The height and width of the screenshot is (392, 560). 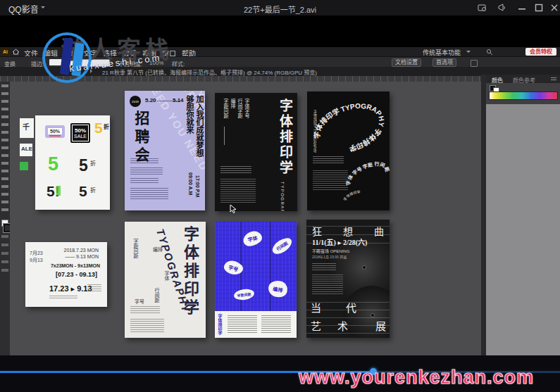 I want to click on rhapsody-sub: 2018年1月 23:00 开展, so click(x=330, y=256).